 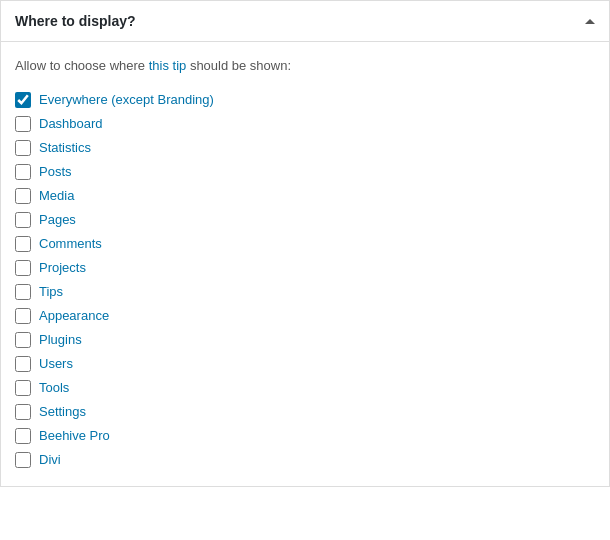 I want to click on checkbox-posts, so click(x=23, y=172).